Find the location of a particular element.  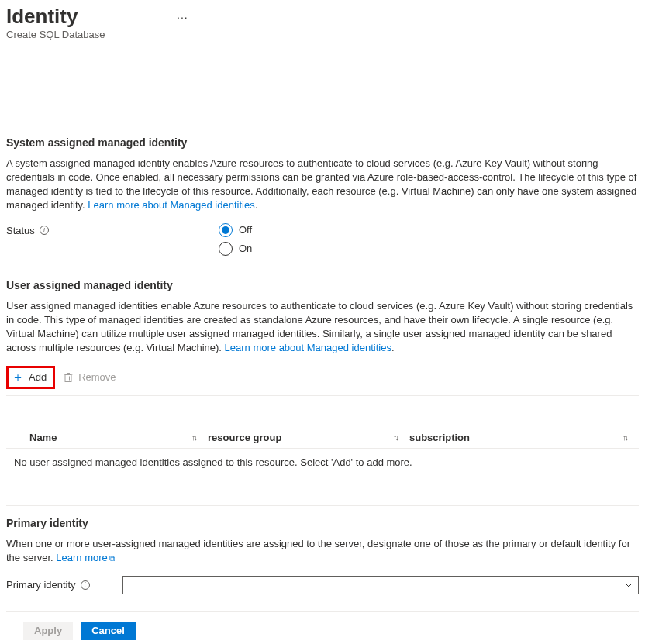

column-header-resource-group: resource group ↑↓ is located at coordinates (309, 437).